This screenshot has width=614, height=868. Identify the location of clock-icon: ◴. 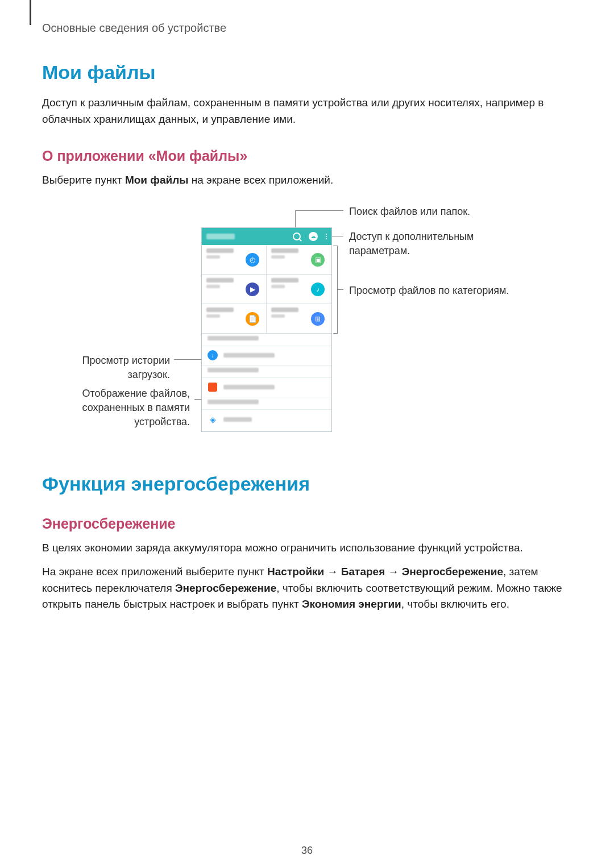
(252, 260).